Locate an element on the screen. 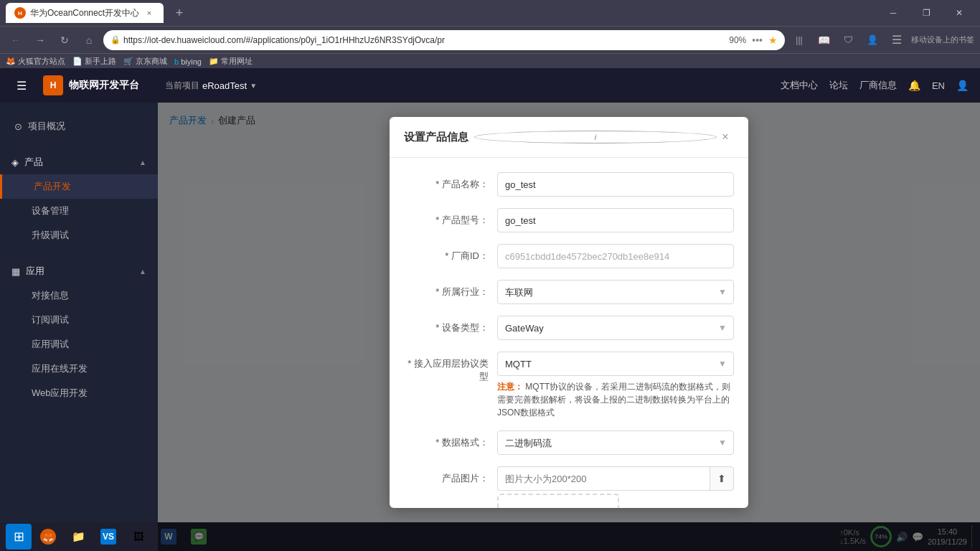 This screenshot has width=980, height=551. bookmark-icon: b is located at coordinates (176, 62).